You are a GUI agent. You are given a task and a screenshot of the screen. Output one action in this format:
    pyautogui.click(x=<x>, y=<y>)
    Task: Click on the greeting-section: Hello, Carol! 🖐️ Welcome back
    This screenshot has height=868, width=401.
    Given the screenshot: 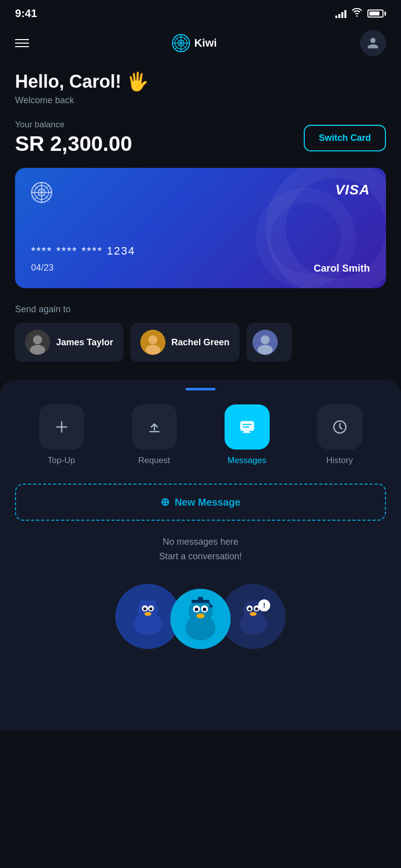 What is the action you would take?
    pyautogui.click(x=200, y=88)
    